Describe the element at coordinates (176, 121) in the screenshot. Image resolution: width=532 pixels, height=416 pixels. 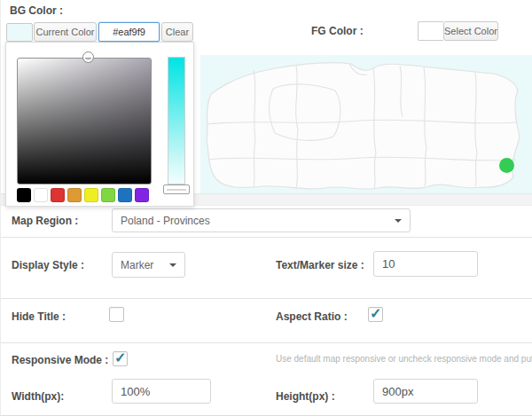
I see `hue-slider` at that location.